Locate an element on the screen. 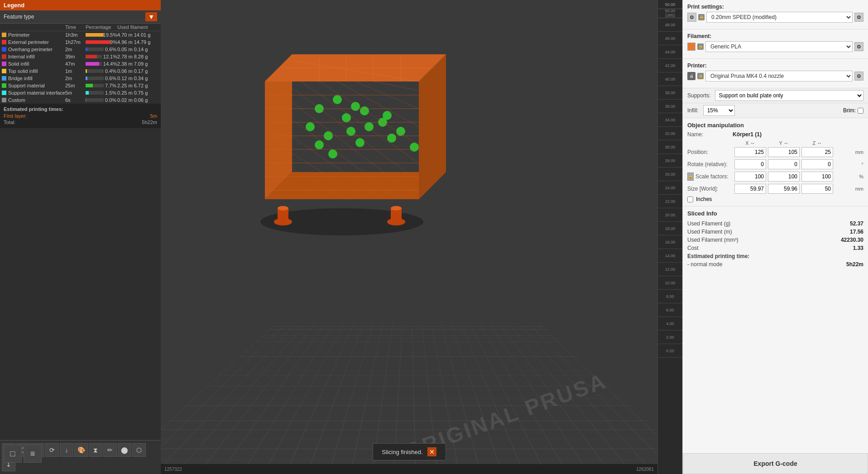 This screenshot has width=868, height=474. print-settings-gear-icon: ⚙ is located at coordinates (692, 17).